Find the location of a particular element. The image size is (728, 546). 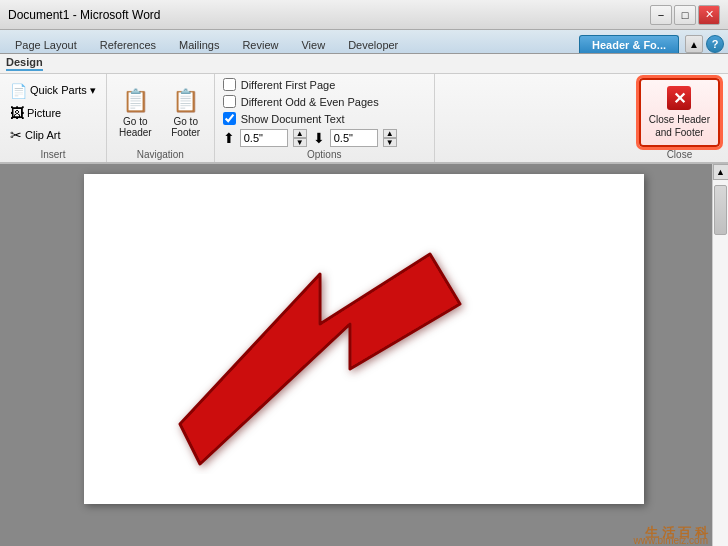

bottom-margin-up: ▲ is located at coordinates (390, 134).